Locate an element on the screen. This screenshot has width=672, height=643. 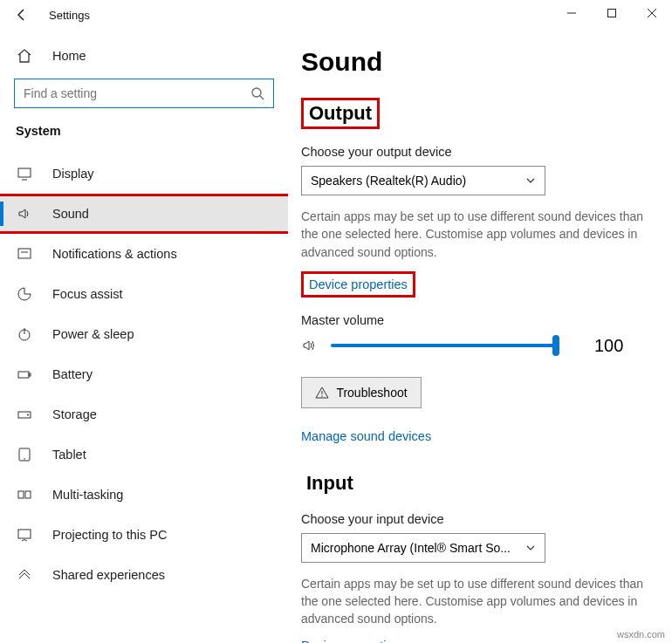
tablet-icon is located at coordinates (24, 455).